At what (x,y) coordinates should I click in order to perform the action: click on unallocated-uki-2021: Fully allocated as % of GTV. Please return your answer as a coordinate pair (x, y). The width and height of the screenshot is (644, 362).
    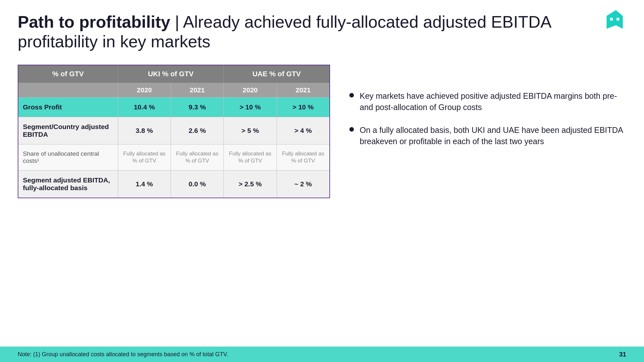
    Looking at the image, I should click on (197, 157).